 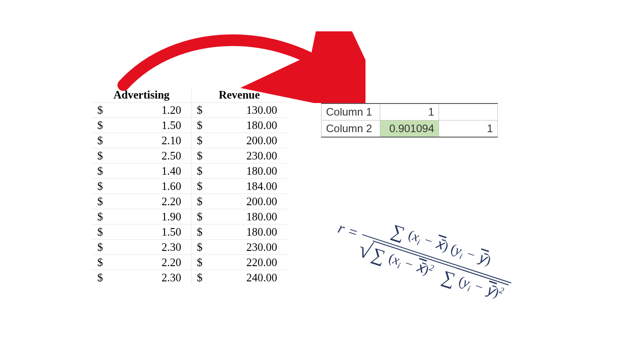 What do you see at coordinates (248, 263) in the screenshot?
I see `revenue-value: 220.00` at bounding box center [248, 263].